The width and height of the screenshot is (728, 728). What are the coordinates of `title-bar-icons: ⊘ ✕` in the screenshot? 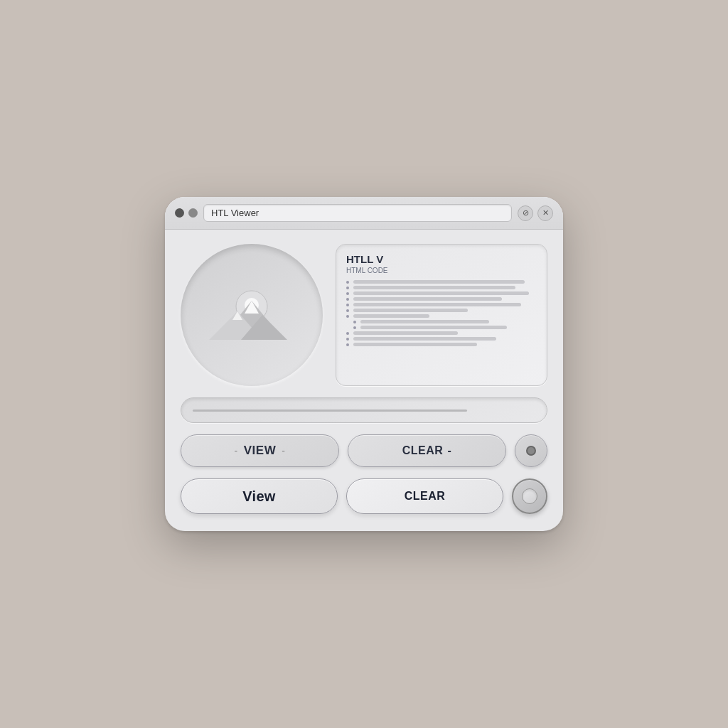 It's located at (535, 213).